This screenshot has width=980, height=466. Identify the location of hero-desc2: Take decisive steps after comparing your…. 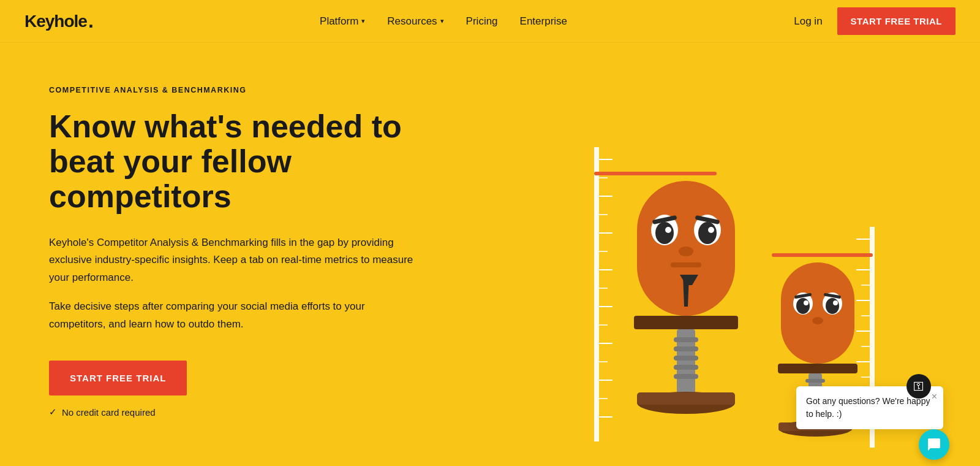
(221, 316).